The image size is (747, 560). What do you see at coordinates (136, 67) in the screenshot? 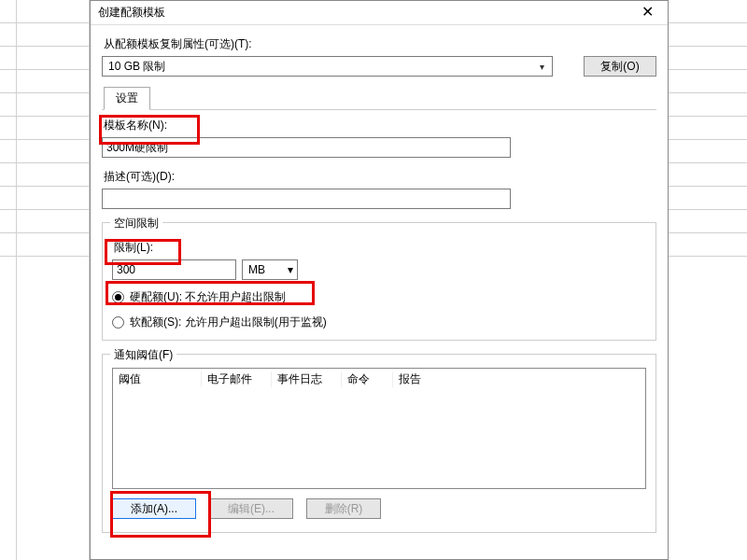
I see `template-select-value: 10 GB 限制` at bounding box center [136, 67].